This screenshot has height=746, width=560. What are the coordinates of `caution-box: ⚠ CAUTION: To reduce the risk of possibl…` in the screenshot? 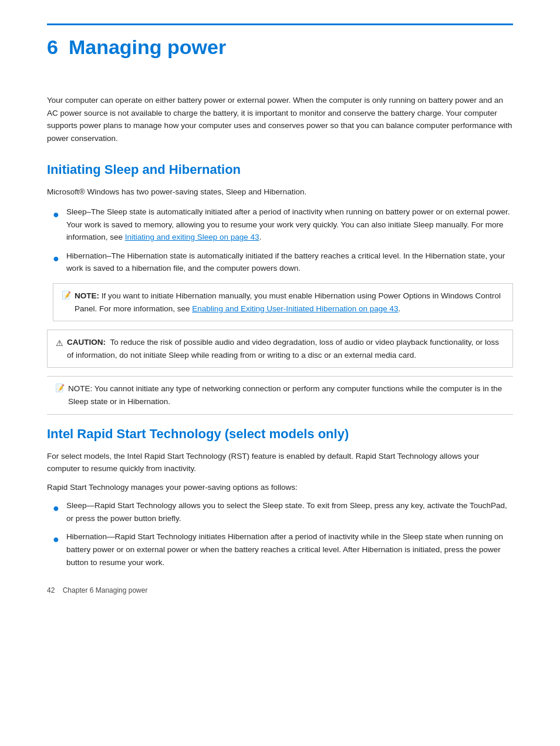 It's located at (280, 349).